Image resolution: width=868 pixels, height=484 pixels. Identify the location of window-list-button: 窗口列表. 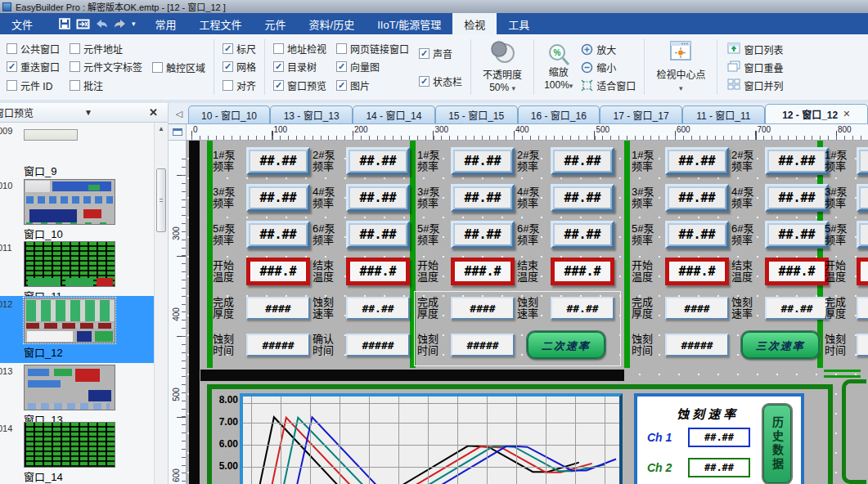
(755, 49).